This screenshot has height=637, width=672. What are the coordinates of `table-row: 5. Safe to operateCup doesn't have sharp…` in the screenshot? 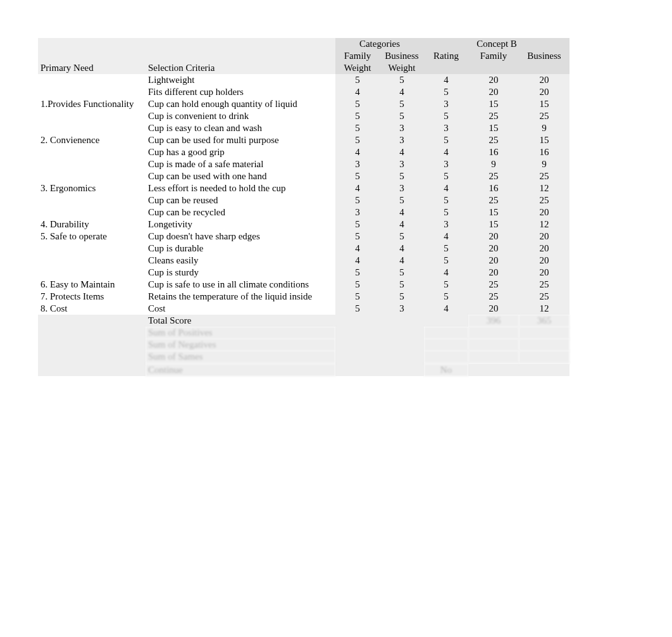 It's located at (304, 237).